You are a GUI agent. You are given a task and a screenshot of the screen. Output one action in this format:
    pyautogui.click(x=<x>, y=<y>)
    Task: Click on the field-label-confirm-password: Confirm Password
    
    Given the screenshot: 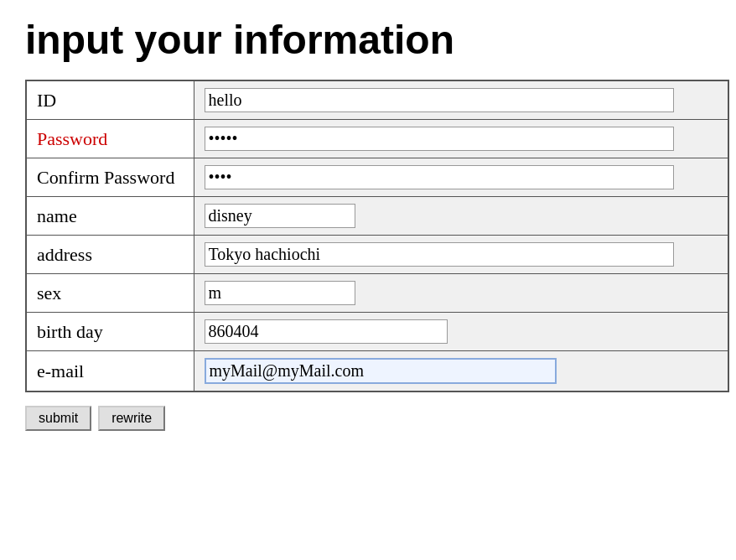 What is the action you would take?
    pyautogui.click(x=110, y=178)
    